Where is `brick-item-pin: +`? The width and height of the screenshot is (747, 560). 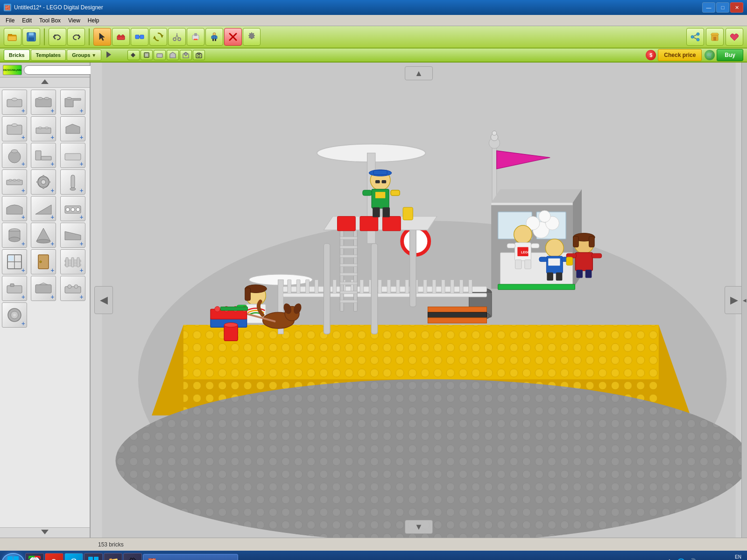
brick-item-pin: + is located at coordinates (73, 182).